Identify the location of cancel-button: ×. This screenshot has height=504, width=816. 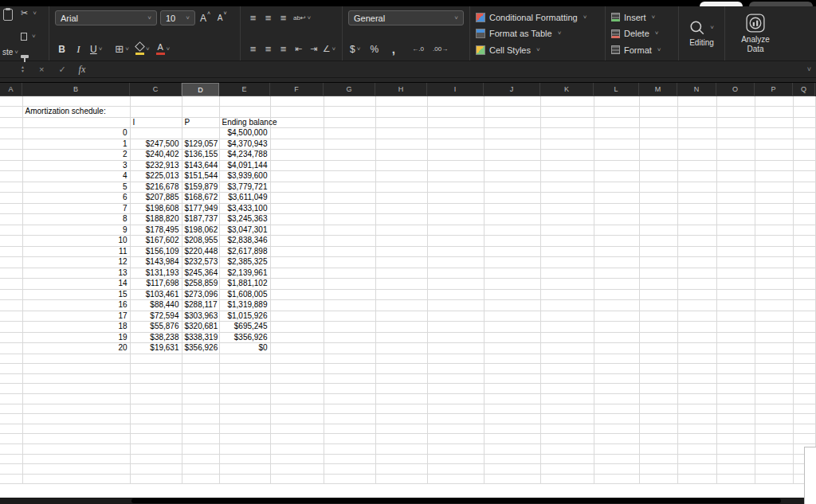
(41, 69).